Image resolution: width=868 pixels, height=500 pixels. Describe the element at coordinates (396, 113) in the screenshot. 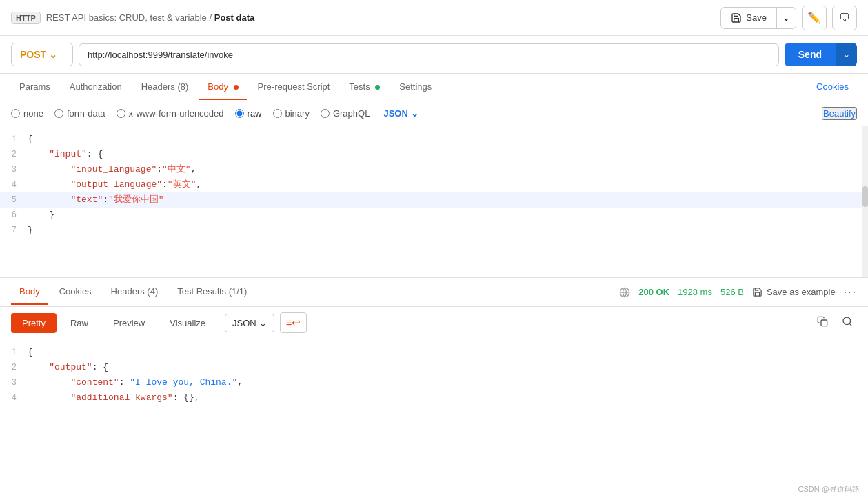

I see `json-label: JSON` at that location.